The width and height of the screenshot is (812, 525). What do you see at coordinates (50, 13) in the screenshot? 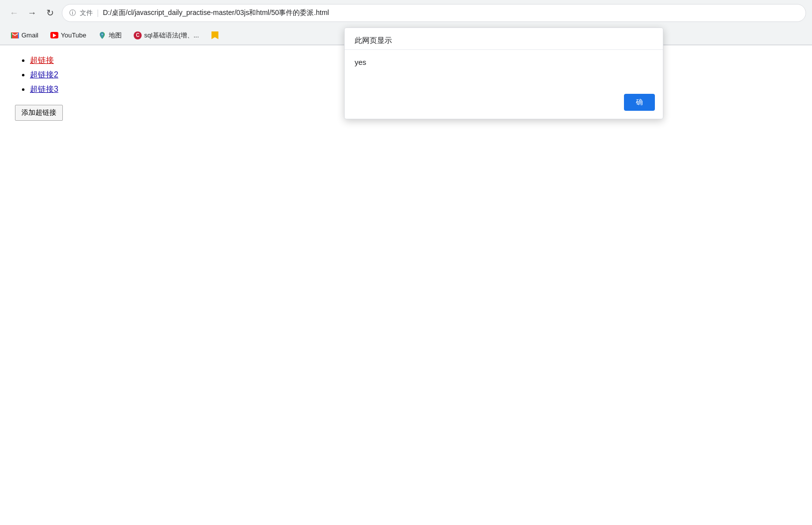
I see `refresh-button: ↻` at bounding box center [50, 13].